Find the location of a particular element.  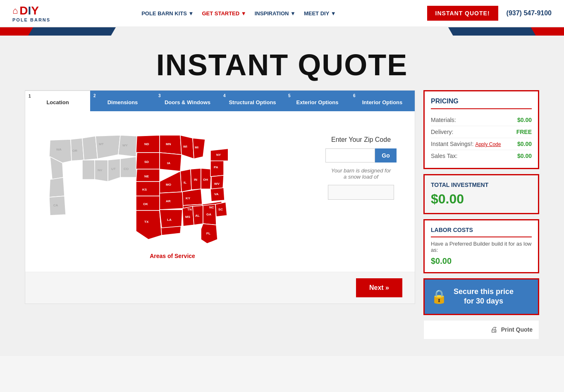

tab-interior-options: 6 Interior Options is located at coordinates (382, 101).